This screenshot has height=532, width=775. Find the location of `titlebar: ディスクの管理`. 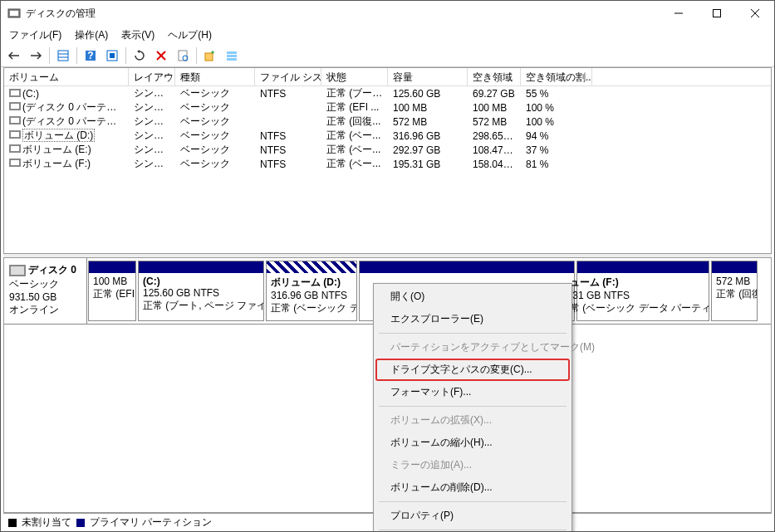

titlebar: ディスクの管理 is located at coordinates (387, 13).